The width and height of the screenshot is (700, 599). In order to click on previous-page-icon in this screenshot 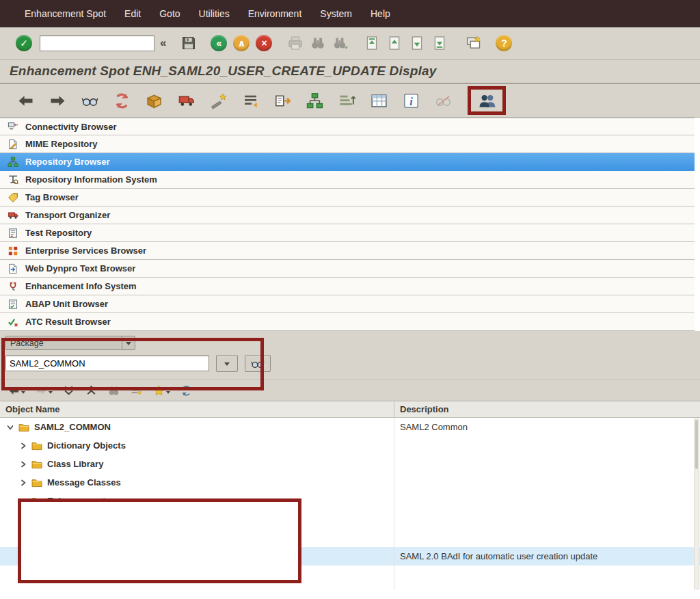, I will do `click(394, 43)`.